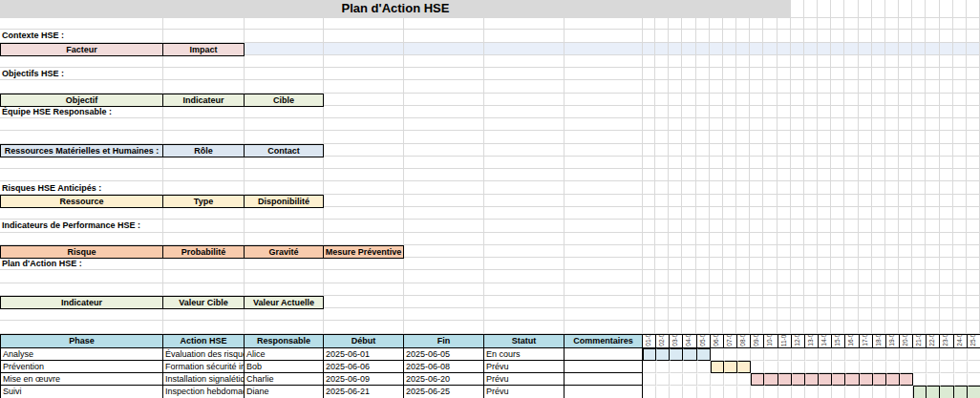  What do you see at coordinates (444, 355) in the screenshot?
I see `cell-fin: 2025-06-05` at bounding box center [444, 355].